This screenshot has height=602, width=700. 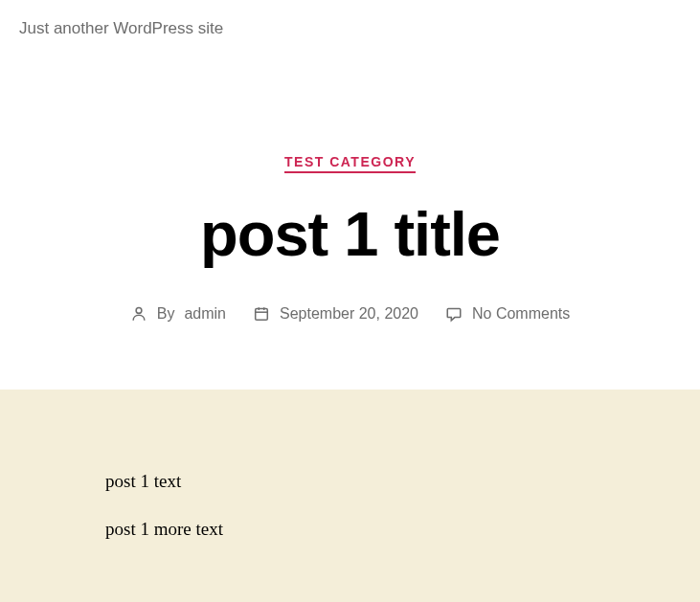 I want to click on comments-link: No Comments, so click(x=521, y=314).